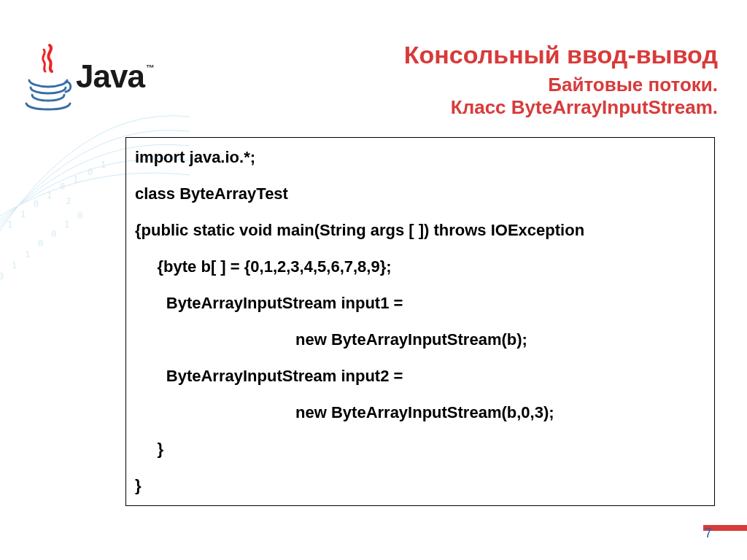 This screenshot has height=560, width=747. Describe the element at coordinates (420, 376) in the screenshot. I see `code-line: ByteArrayInputStream input2 =` at that location.